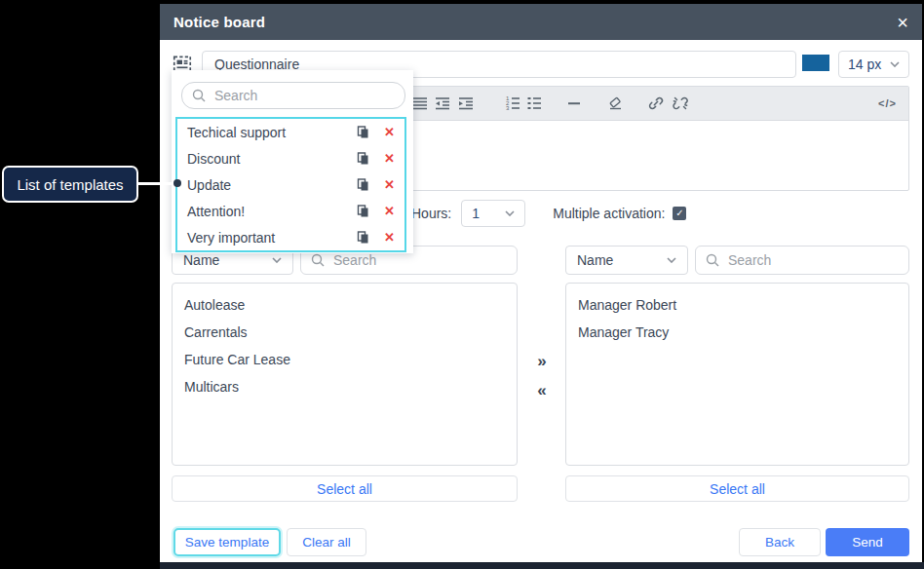 Image resolution: width=924 pixels, height=569 pixels. I want to click on template-name: Update, so click(272, 185).